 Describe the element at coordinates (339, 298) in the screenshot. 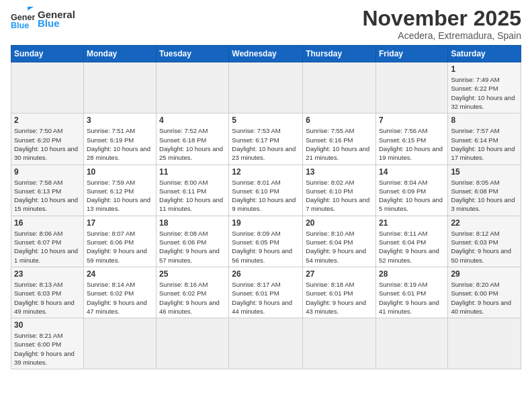

I see `day-info: Sunrise: 8:18 AM Sunset: 6:01 PM Dayligh…` at that location.